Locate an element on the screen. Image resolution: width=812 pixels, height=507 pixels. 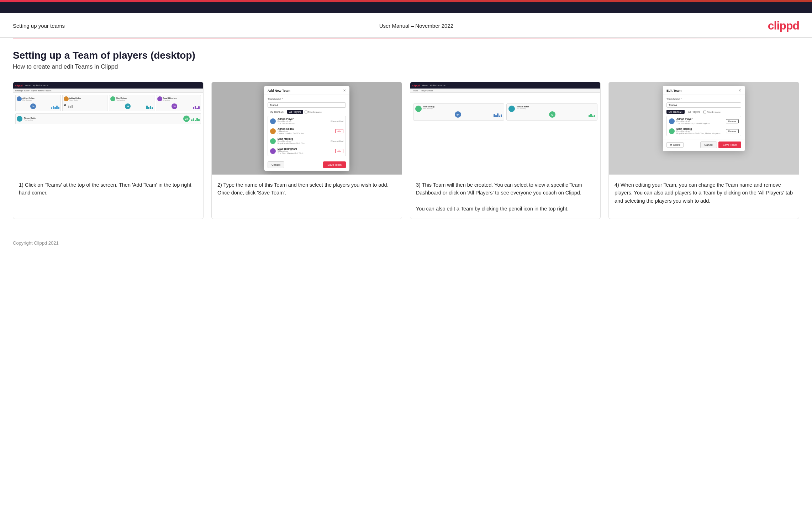
mock-player-club-2: 1 HandicapCentral London Golf Centre is located at coordinates (305, 132).